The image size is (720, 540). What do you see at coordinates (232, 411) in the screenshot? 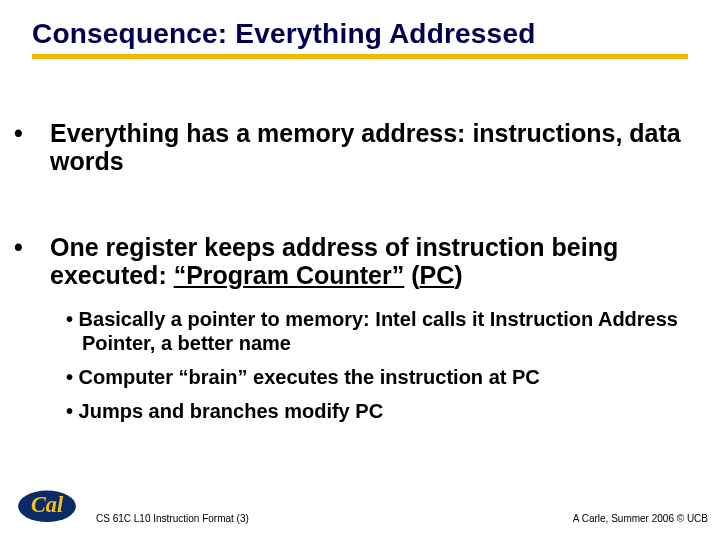
I see `subbullet-3-text: Jumps and branches modify PC` at bounding box center [232, 411].